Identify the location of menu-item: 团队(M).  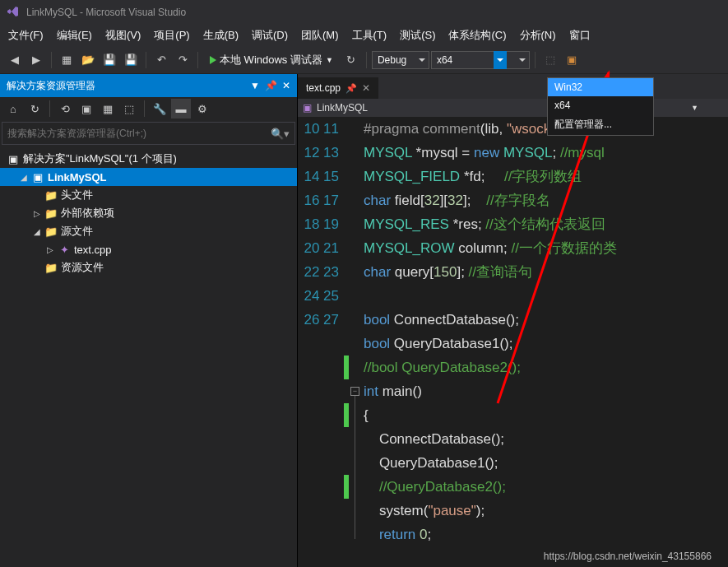
(320, 35).